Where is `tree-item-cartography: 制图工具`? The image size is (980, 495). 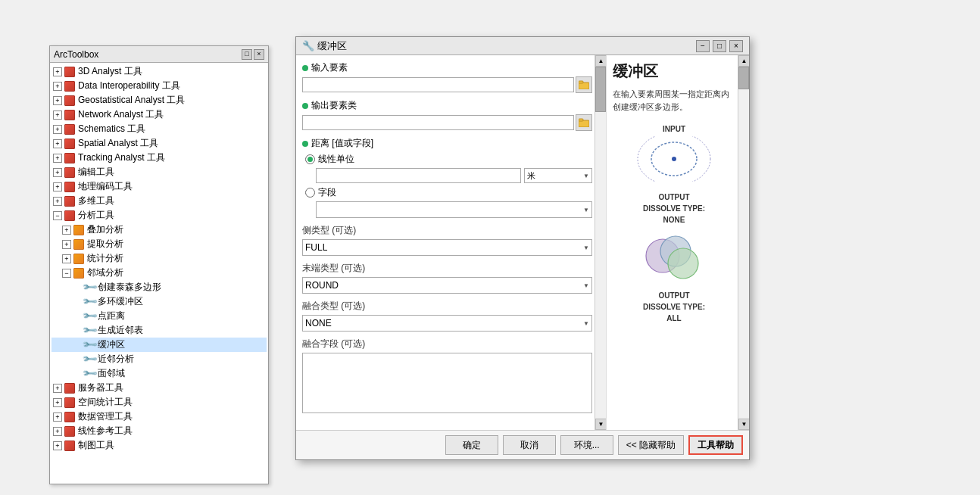
tree-item-cartography: 制图工具 is located at coordinates (159, 445).